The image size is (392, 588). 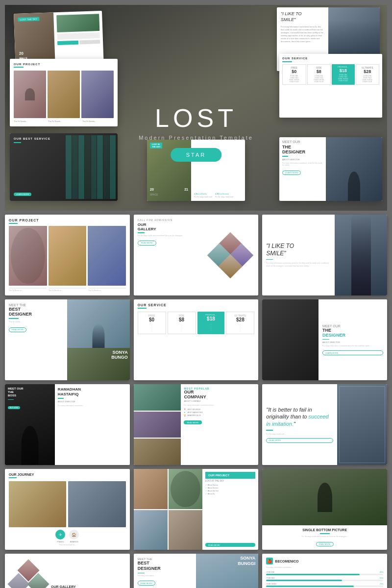 I want to click on slide-thumb-5: OUR SERVICE FREE $0 ———— SIDE $8 ———— PR…, so click(x=196, y=340).